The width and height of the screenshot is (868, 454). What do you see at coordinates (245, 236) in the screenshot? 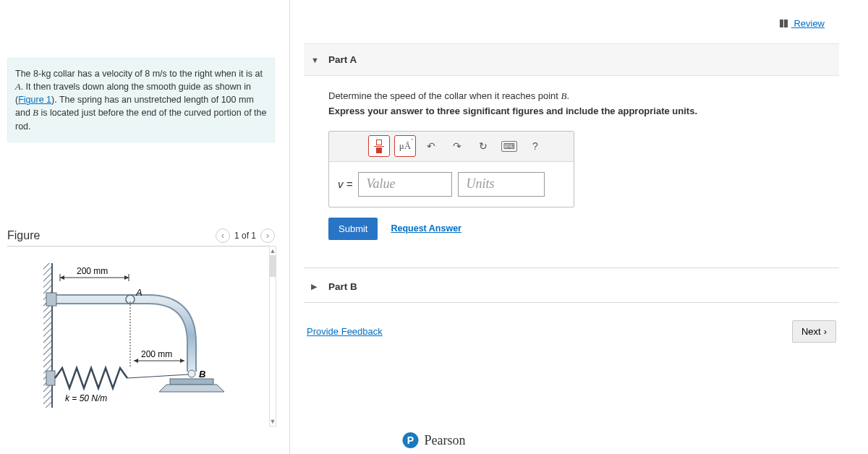
I see `figure-counter: 1 of 1` at bounding box center [245, 236].